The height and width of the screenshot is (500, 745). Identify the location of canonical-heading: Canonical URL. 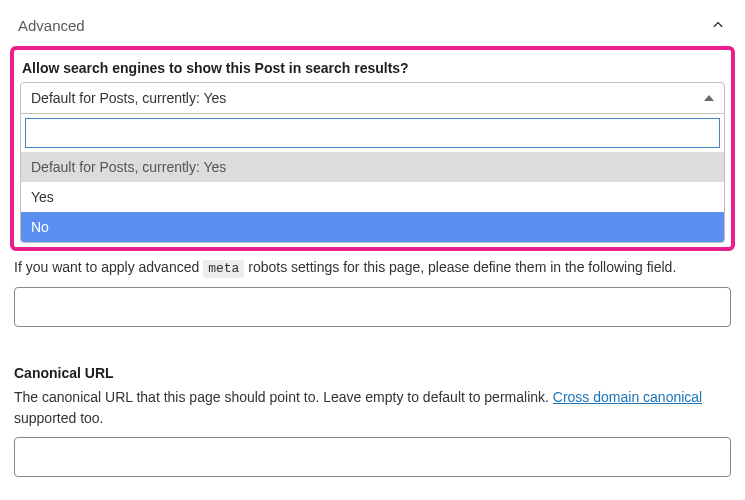
(372, 373).